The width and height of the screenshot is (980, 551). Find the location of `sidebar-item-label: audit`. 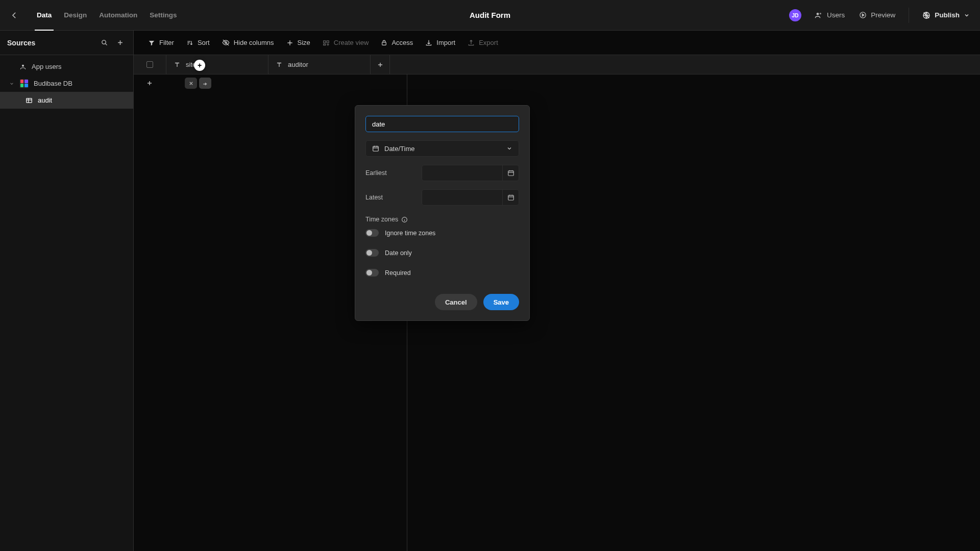

sidebar-item-label: audit is located at coordinates (45, 100).